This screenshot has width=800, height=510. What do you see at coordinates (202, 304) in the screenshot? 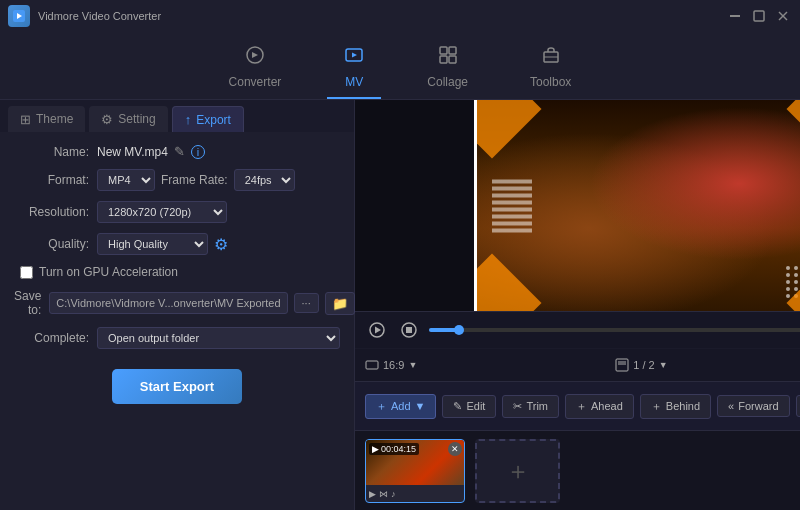
I see `save-control: C:\Vidmore\Vidmore V...onverter\MV Expor…` at bounding box center [202, 304].